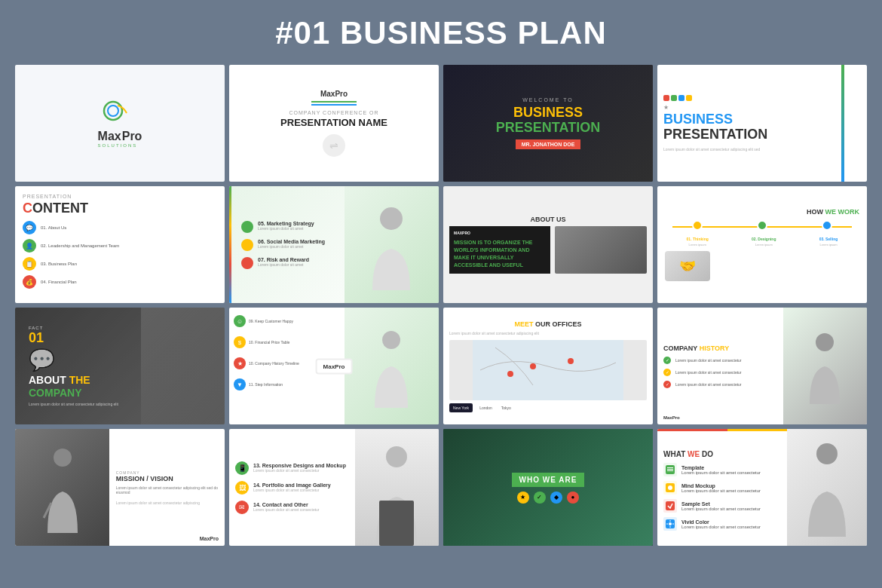 The height and width of the screenshot is (588, 882). What do you see at coordinates (721, 470) in the screenshot?
I see `slide16-text-group-1: Template Lorem ipsum dolor sit amet cons…` at bounding box center [721, 470].